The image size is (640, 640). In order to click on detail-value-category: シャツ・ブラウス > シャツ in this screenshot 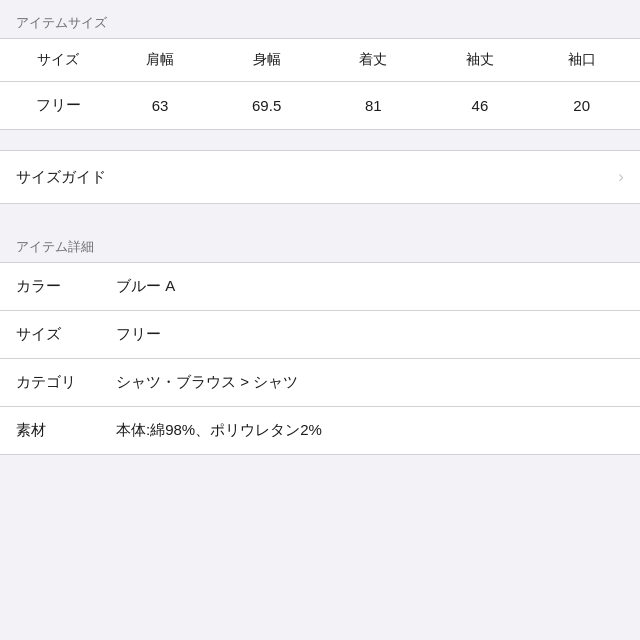, I will do `click(370, 382)`.